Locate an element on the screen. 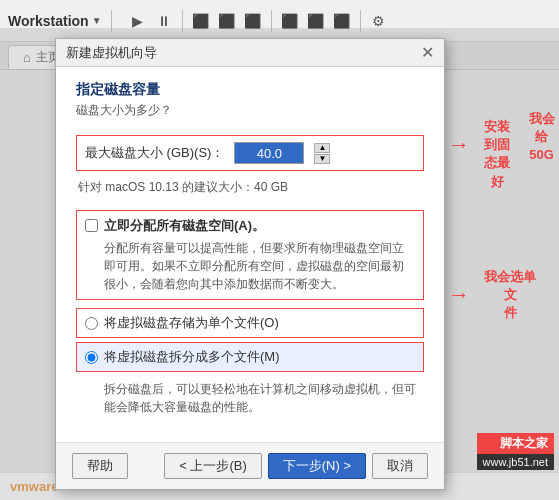  disk-size-spinner: ▲ ▼ is located at coordinates (322, 154).